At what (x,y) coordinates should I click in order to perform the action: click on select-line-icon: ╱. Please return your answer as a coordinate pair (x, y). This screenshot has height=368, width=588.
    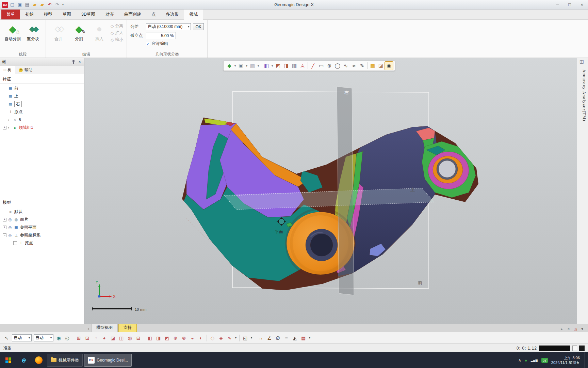
    Looking at the image, I should click on (313, 66).